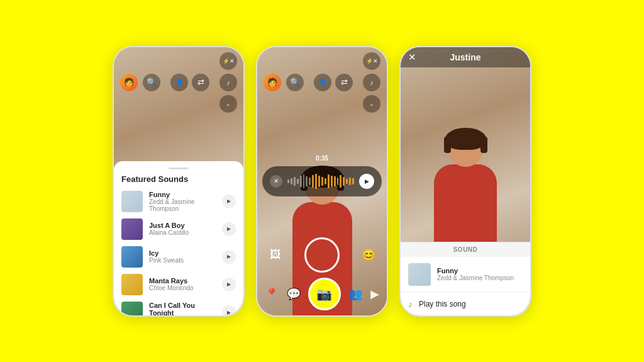  Describe the element at coordinates (179, 257) in the screenshot. I see `sound-item-icy: Icy Pink Sweats ▶` at that location.